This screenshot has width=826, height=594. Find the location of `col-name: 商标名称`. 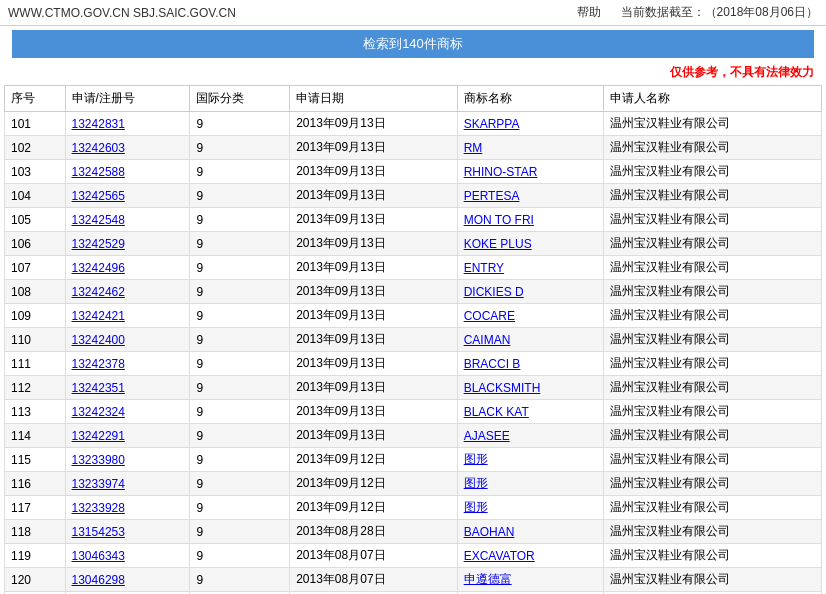

col-name: 商标名称 is located at coordinates (530, 99).